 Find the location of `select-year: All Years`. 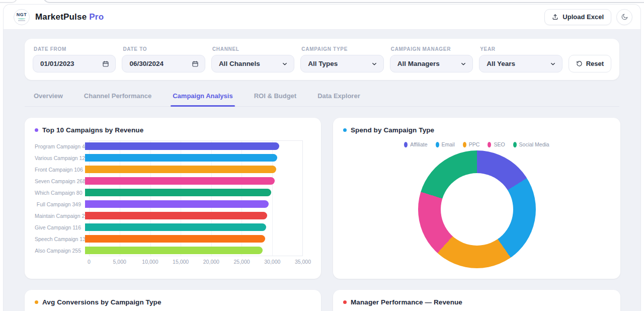

select-year: All Years is located at coordinates (520, 63).